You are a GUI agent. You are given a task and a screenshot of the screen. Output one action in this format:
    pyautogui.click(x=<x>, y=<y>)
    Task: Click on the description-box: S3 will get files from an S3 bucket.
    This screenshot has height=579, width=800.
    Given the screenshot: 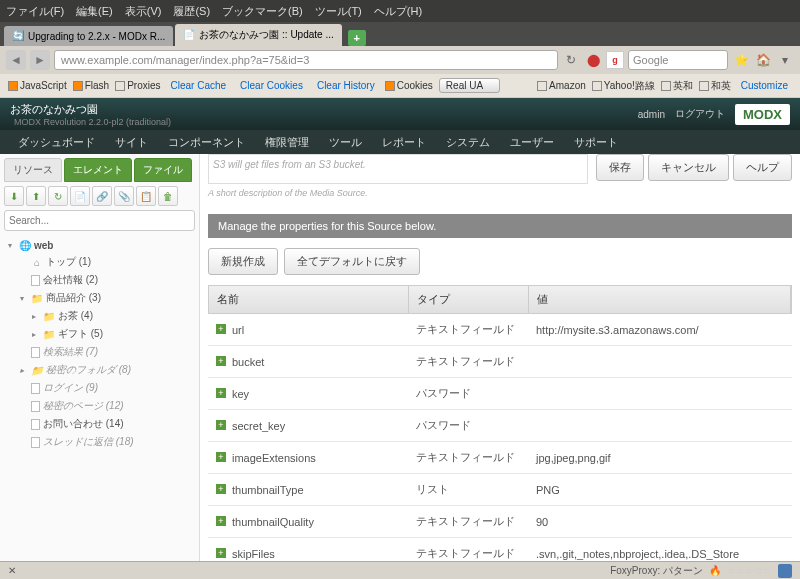 What is the action you would take?
    pyautogui.click(x=398, y=169)
    